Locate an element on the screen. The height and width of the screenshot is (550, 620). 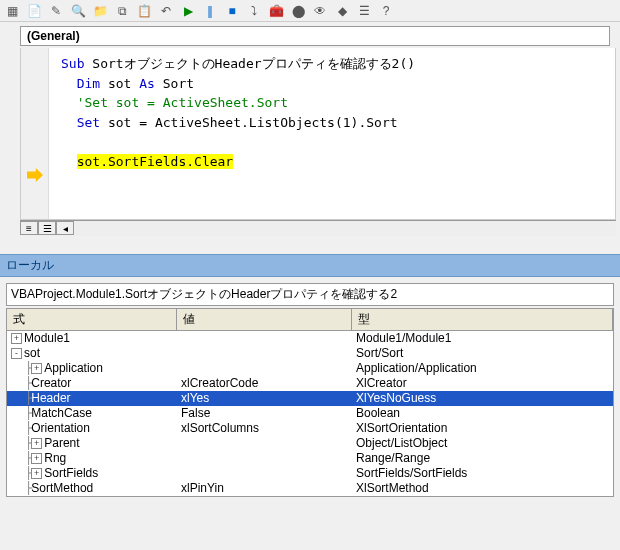
locals-cell-value: False is located at coordinates (264, 414).